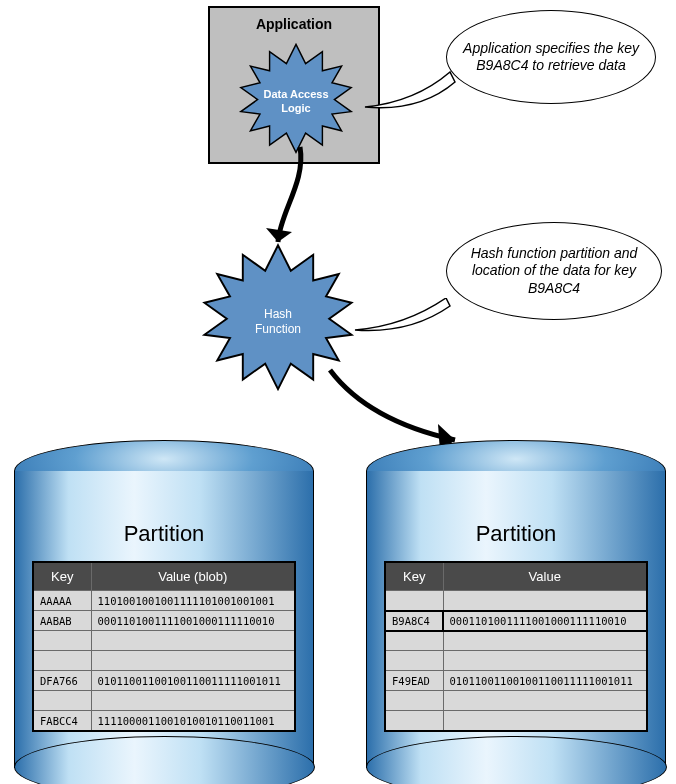 The width and height of the screenshot is (676, 784). I want to click on hash-function-starburst: Hash Function, so click(278, 322).